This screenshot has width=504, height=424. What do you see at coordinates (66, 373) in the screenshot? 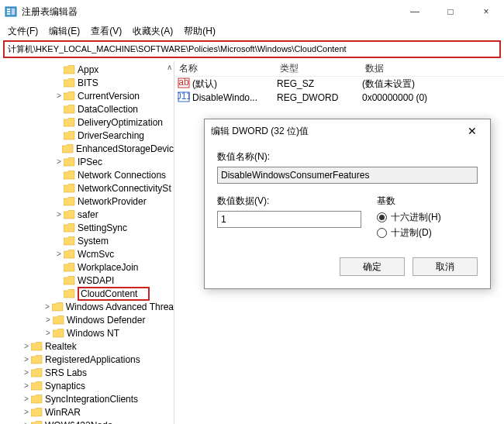
I see `tree-item-label: SRS Labs` at bounding box center [66, 373].